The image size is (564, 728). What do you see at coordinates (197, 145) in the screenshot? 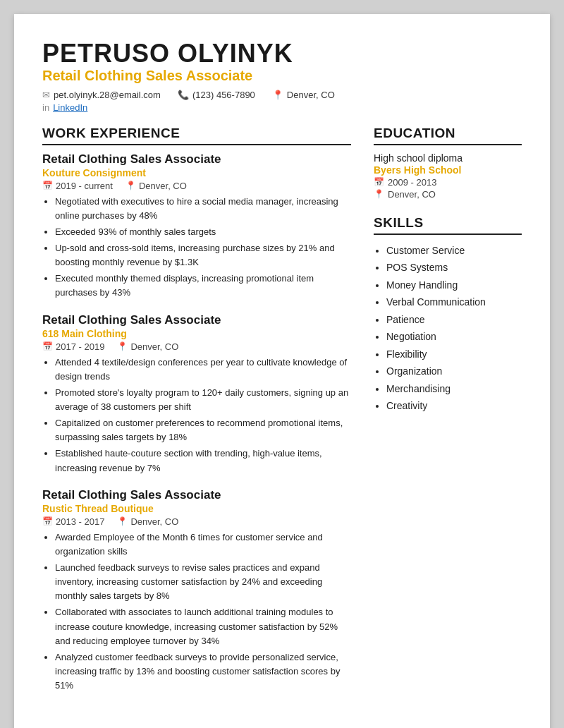
I see `work-experience-divider` at bounding box center [197, 145].